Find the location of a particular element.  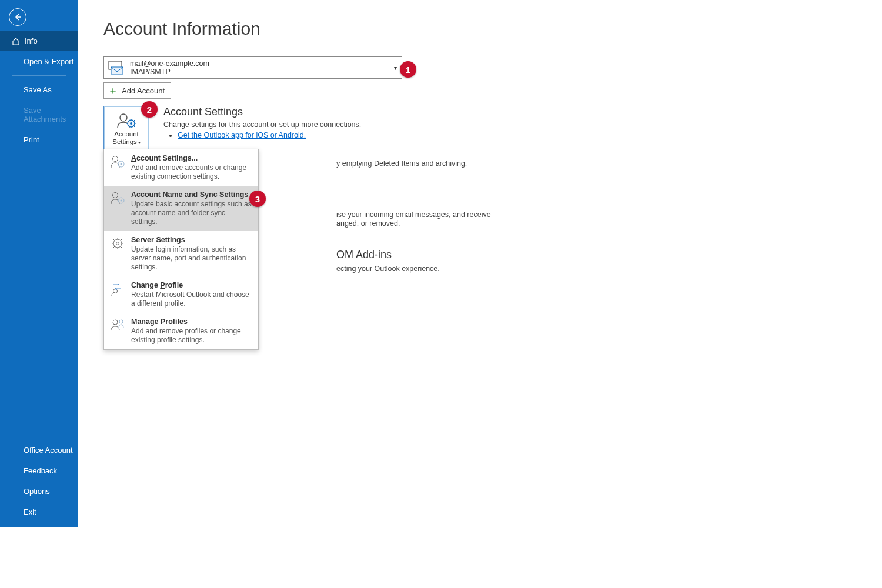

menu-item-desc: Update basic account settings such as ac… is located at coordinates (192, 213).